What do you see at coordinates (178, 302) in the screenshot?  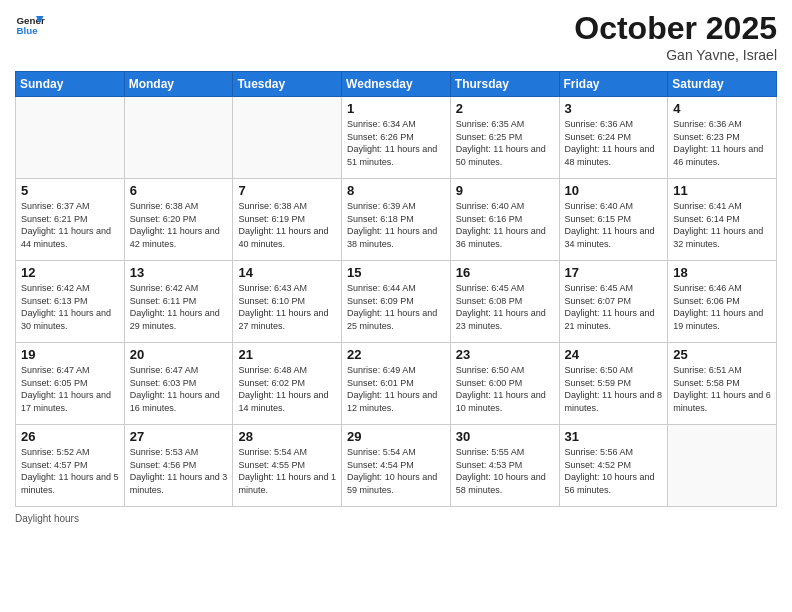 I see `calendar-cell: 13Sunrise: 6:42 AM Sunset: 6:11 PM Dayli…` at bounding box center [178, 302].